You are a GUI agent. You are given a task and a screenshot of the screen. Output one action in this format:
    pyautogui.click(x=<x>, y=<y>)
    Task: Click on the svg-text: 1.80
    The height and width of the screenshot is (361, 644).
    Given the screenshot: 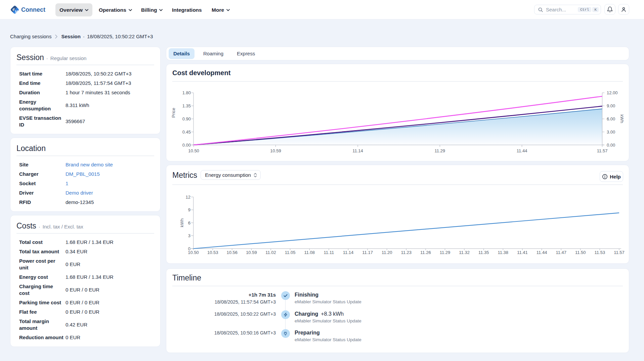 What is the action you would take?
    pyautogui.click(x=187, y=93)
    